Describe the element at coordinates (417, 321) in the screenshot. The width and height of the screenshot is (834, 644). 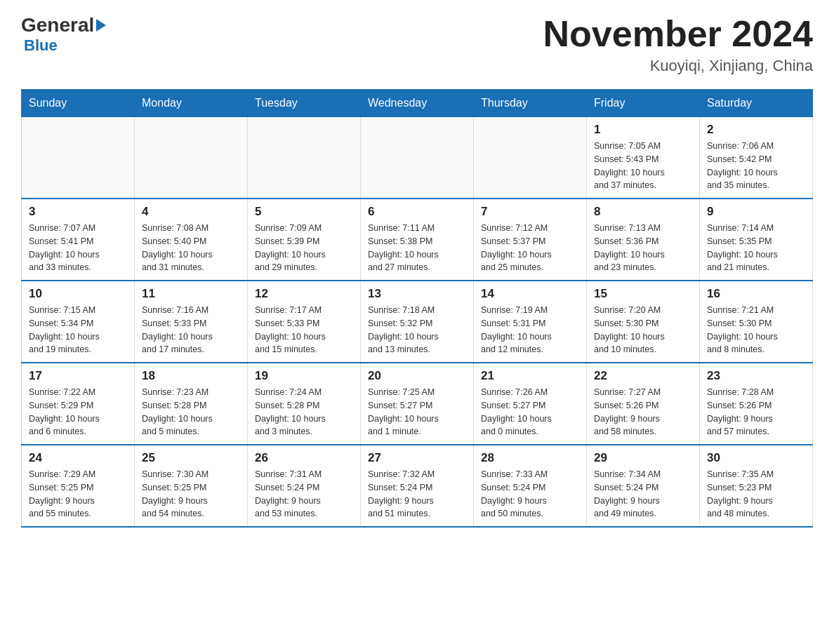
I see `calendar-day-cell: 13Sunrise: 7:18 AM Sunset: 5:32 PM Dayli…` at that location.